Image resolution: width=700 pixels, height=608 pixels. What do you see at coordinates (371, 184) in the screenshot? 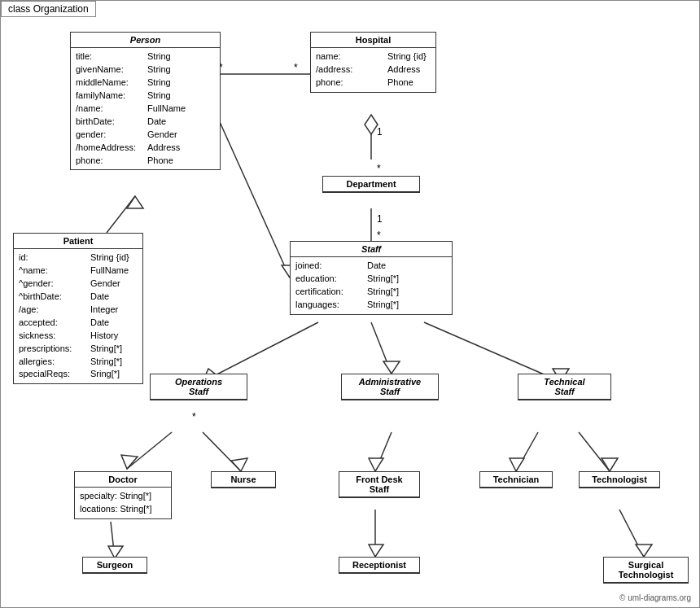
I see `class-department: Department` at bounding box center [371, 184].